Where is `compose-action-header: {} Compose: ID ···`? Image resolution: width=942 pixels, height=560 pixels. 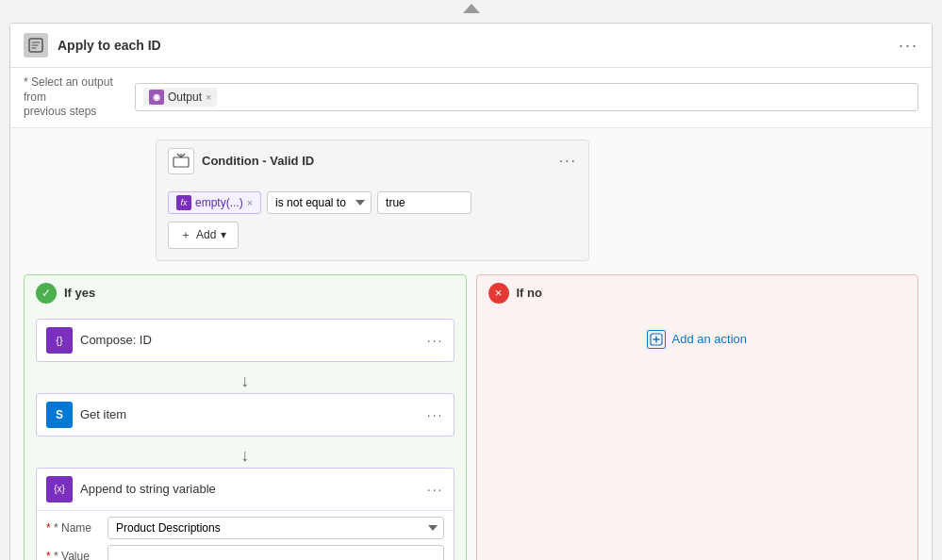 compose-action-header: {} Compose: ID ··· is located at coordinates (245, 340).